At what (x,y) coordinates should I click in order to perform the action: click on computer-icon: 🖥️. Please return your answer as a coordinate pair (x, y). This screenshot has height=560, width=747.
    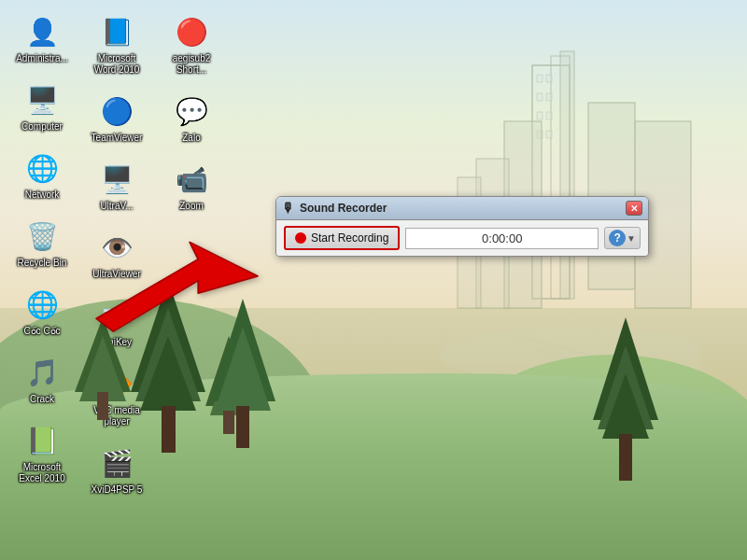
    Looking at the image, I should click on (42, 100).